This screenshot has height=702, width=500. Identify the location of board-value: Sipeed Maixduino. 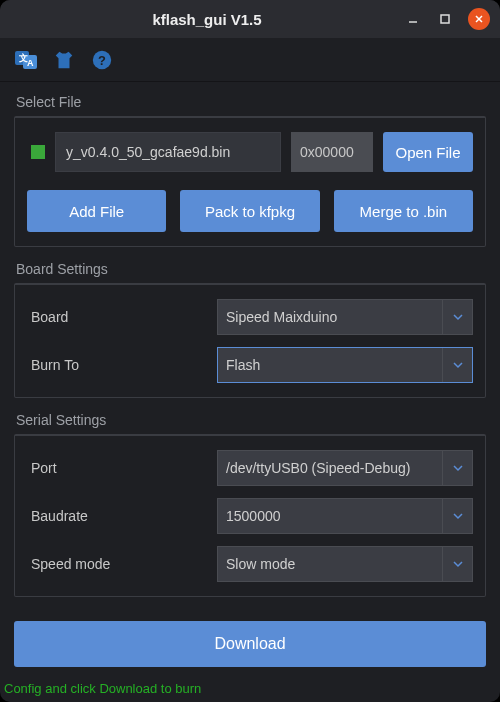
(282, 317).